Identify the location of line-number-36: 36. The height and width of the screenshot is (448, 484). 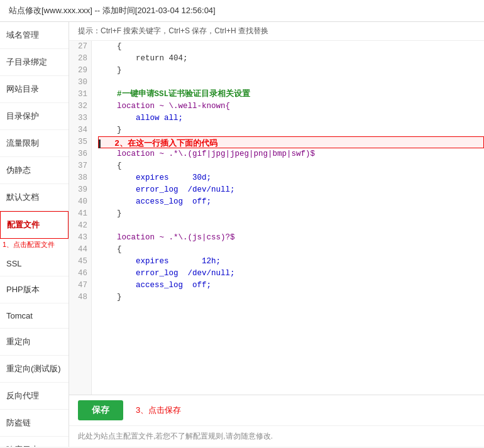
(78, 155).